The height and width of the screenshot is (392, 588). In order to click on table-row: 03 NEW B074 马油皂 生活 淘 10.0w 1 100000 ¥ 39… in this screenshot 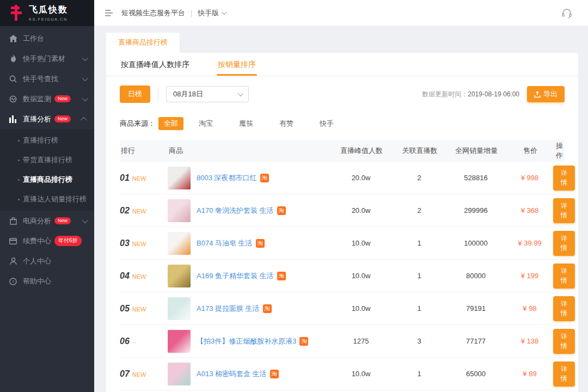, I will do `click(342, 243)`.